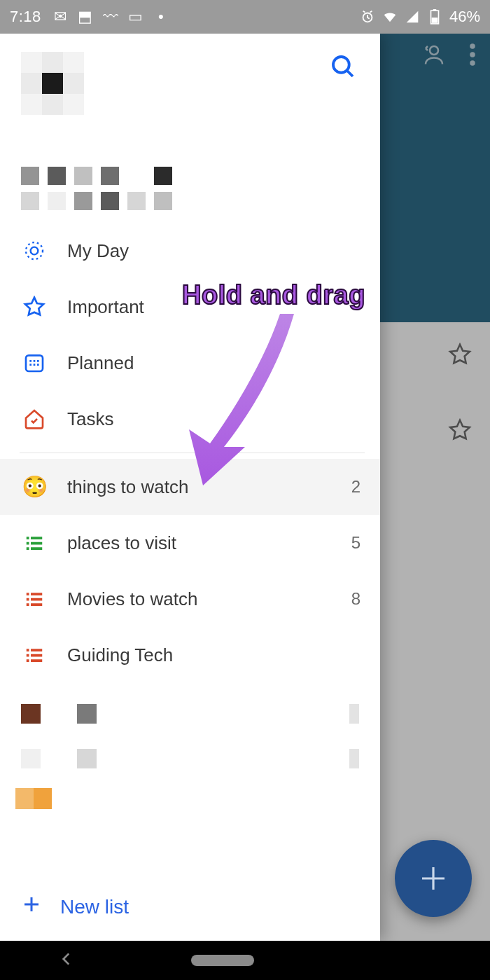  What do you see at coordinates (25, 17) in the screenshot?
I see `clock-time: 7:18` at bounding box center [25, 17].